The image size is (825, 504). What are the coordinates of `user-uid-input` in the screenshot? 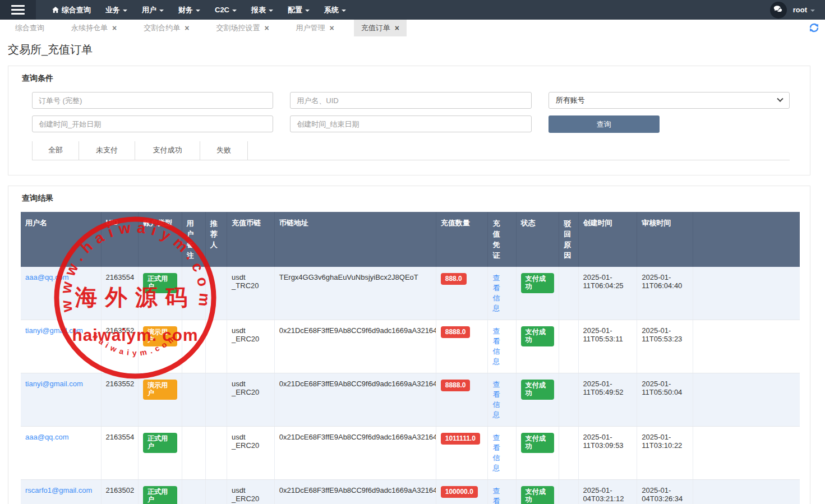 It's located at (411, 100).